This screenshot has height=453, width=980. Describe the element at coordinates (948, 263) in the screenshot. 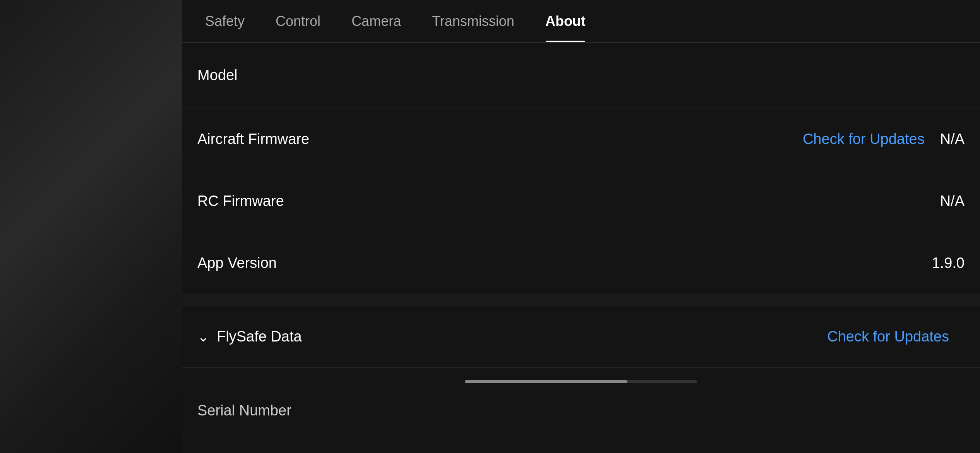

I see `app-version-value: 1.9.0` at that location.